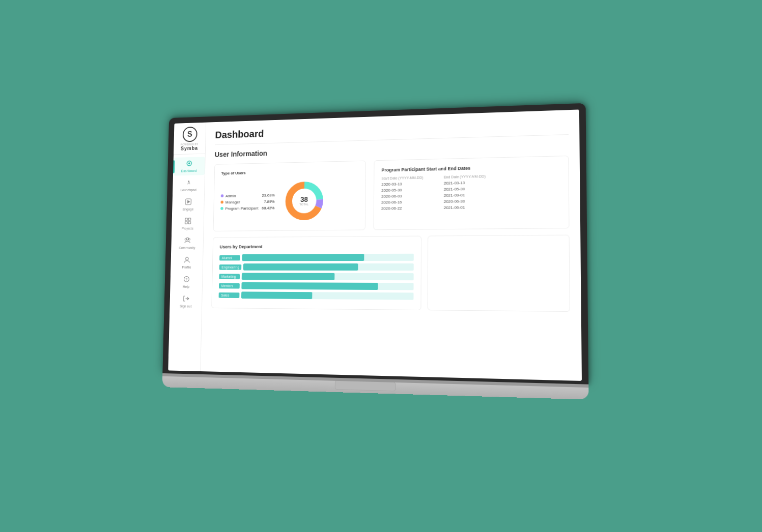  What do you see at coordinates (470, 192) in the screenshot?
I see `dates-table: Start Date (YYYY-MM-DD) 2020-03-13 2020-…` at bounding box center [470, 192].